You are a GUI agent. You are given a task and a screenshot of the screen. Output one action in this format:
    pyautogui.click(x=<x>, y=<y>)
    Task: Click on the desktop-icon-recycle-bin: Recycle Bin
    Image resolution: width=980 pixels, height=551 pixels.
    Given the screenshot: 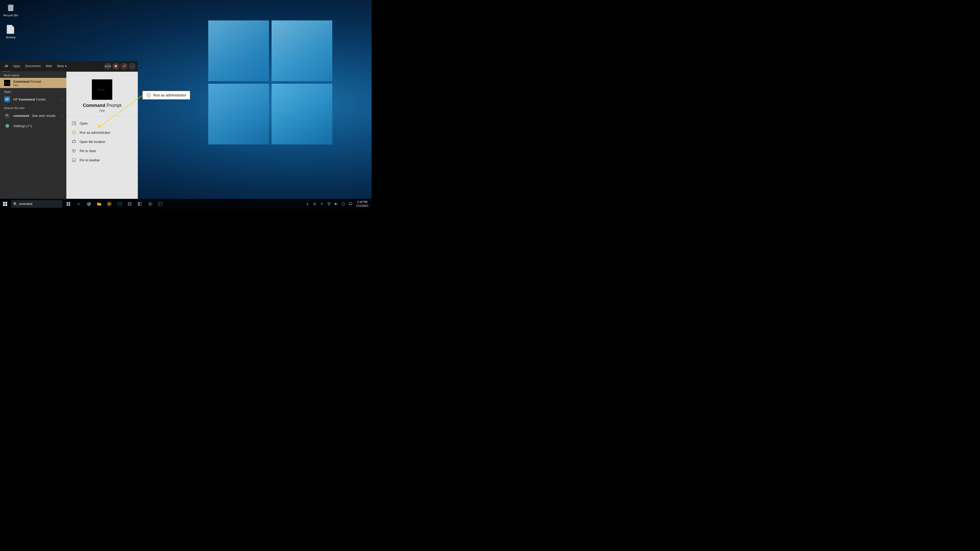 What is the action you would take?
    pyautogui.click(x=11, y=10)
    